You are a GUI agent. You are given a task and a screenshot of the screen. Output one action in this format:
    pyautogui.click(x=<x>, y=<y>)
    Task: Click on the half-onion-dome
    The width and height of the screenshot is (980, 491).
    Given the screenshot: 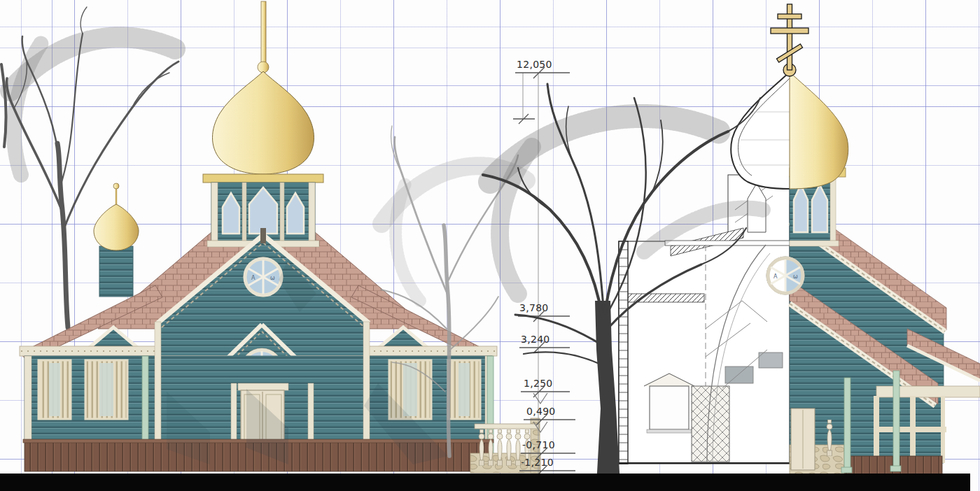 What is the action you would take?
    pyautogui.click(x=819, y=130)
    